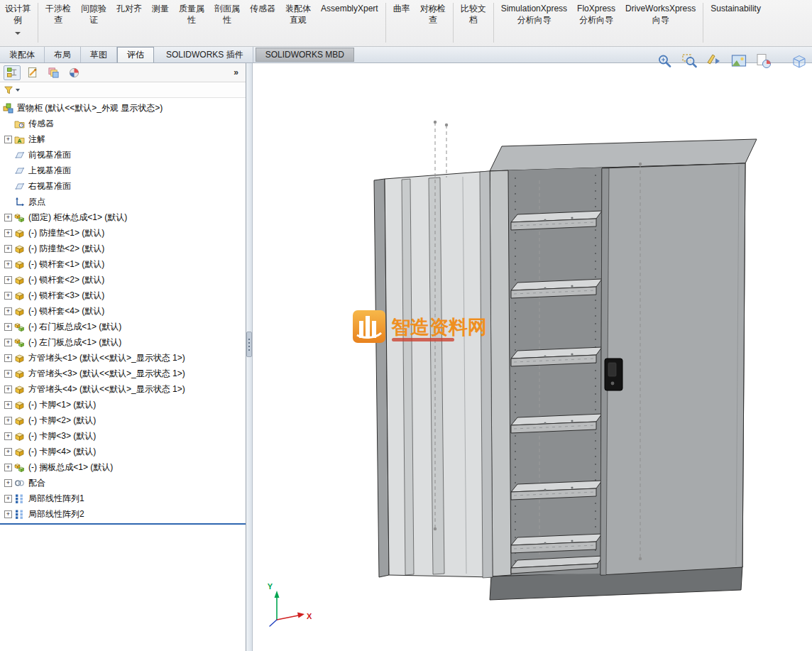 The image size is (812, 651). What do you see at coordinates (62, 55) in the screenshot?
I see `tab-layout: 布局` at bounding box center [62, 55].